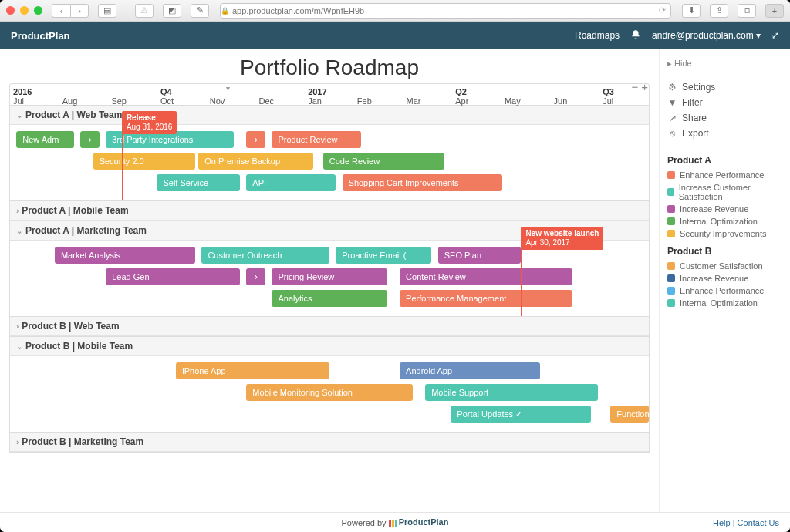 The width and height of the screenshot is (790, 532). What do you see at coordinates (253, 371) in the screenshot?
I see `roadmap-bar: iPhone App` at bounding box center [253, 371].